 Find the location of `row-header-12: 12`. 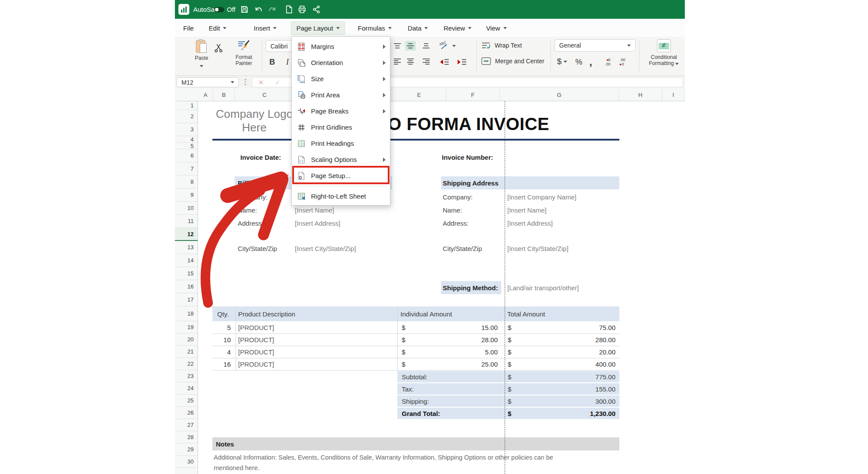

row-header-12: 12 is located at coordinates (186, 234).